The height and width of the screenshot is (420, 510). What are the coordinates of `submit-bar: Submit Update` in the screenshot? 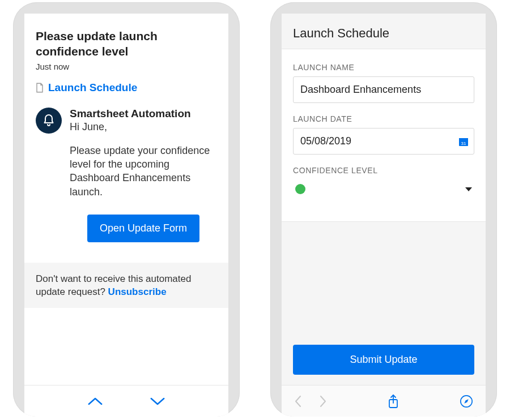 It's located at (384, 360).